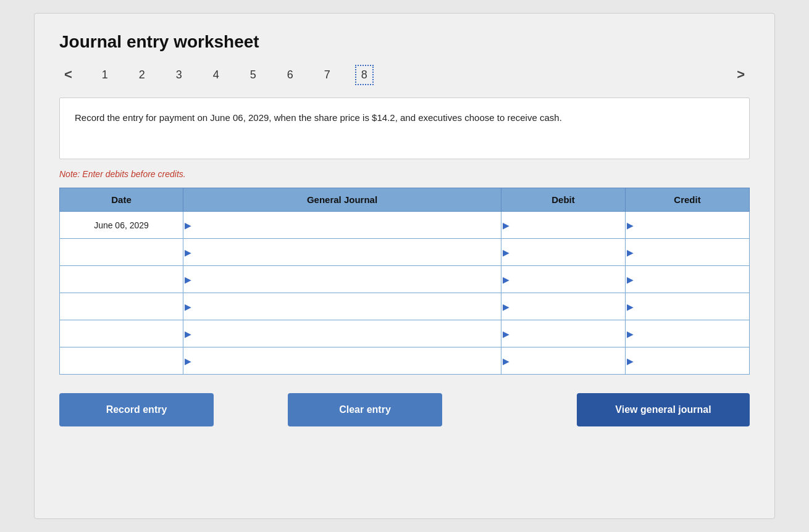  Describe the element at coordinates (563, 200) in the screenshot. I see `header-debit: Debit` at that location.